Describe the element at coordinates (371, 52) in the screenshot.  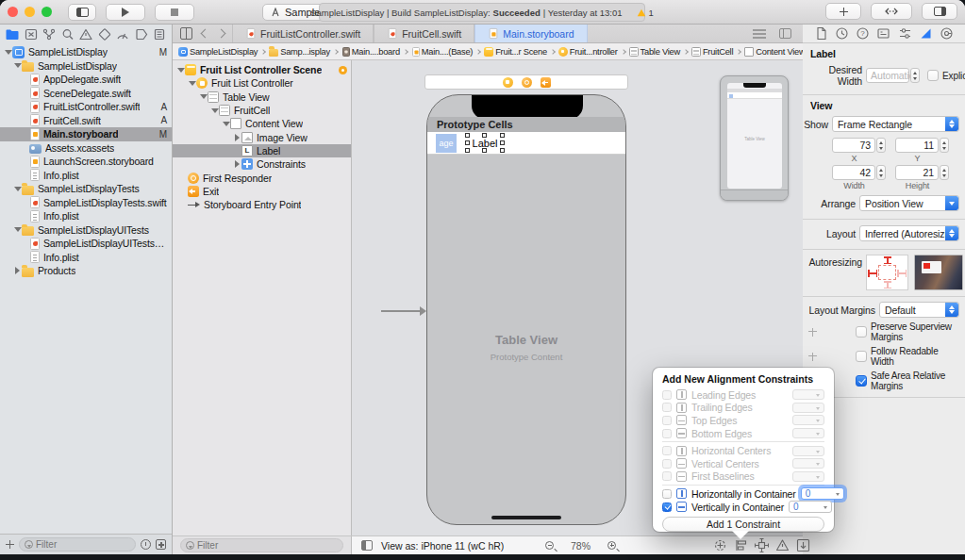
I see `jumpbar-item: Main....board` at that location.